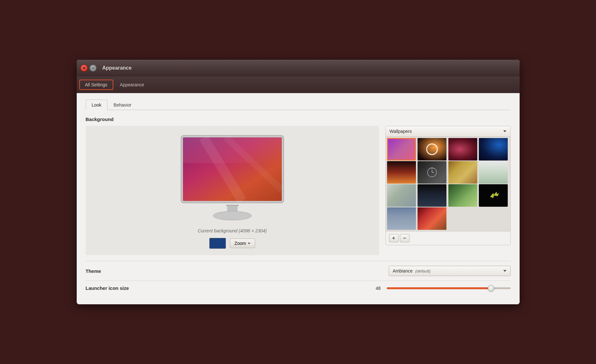 The height and width of the screenshot is (364, 596). I want to click on zoom-label: Zoom, so click(240, 243).